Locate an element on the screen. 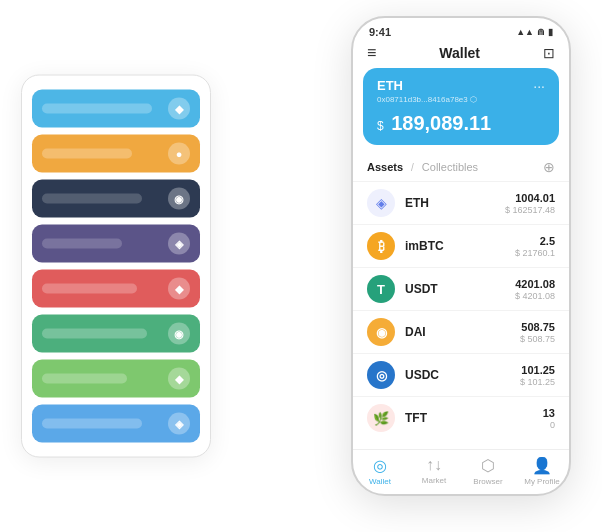  wifi-icon: ⋒ is located at coordinates (541, 32).